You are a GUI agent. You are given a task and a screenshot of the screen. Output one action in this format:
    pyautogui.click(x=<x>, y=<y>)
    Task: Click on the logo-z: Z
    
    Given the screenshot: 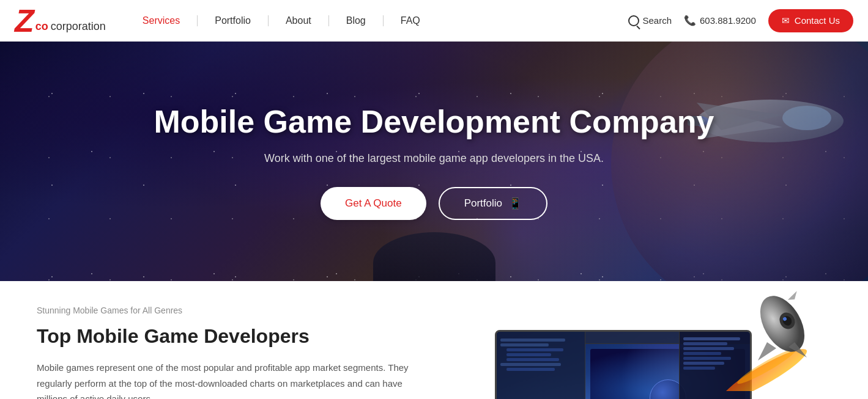 What is the action you would take?
    pyautogui.click(x=24, y=21)
    